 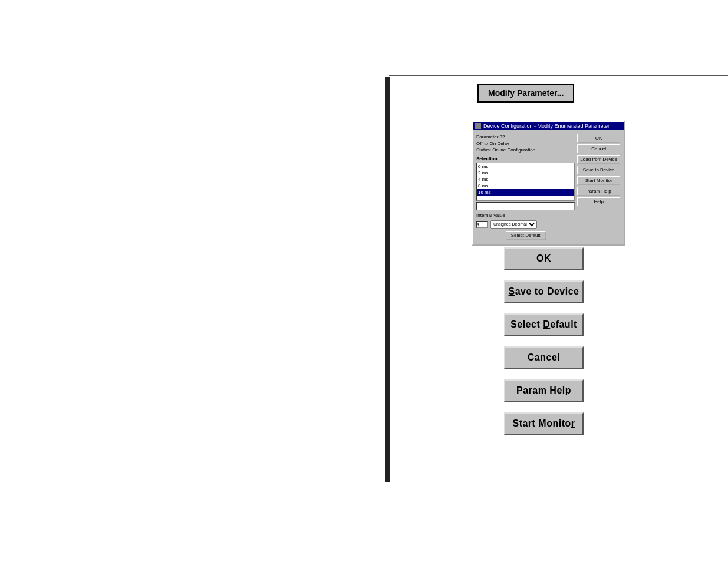 I want to click on list-item-8ms: 8 ms, so click(x=526, y=186).